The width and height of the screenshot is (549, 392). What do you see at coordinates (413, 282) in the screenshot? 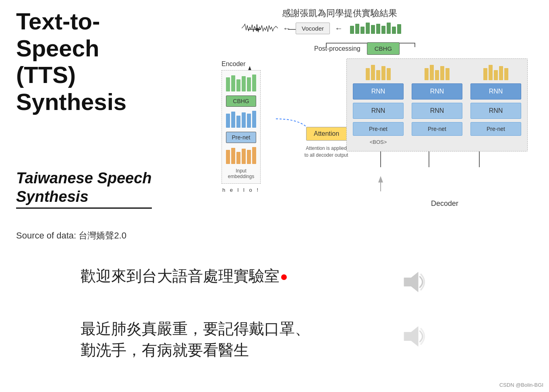
I see `speaker-icon` at bounding box center [413, 282].